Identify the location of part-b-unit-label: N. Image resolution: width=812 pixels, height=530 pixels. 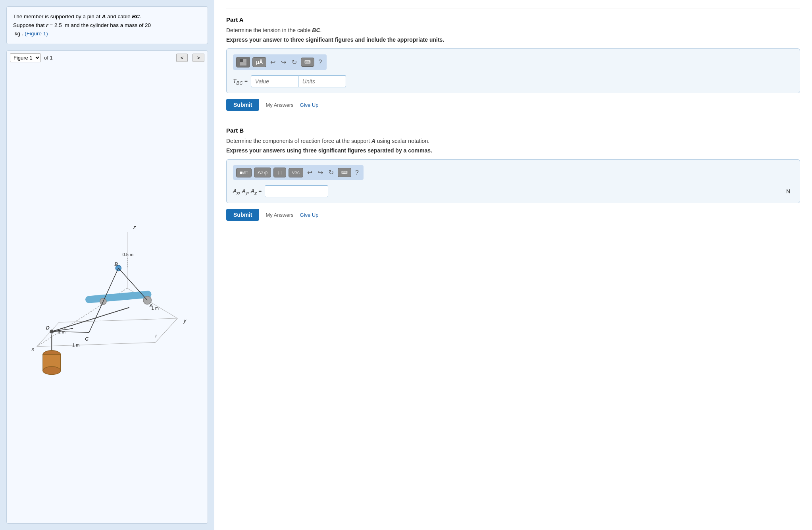
(790, 191).